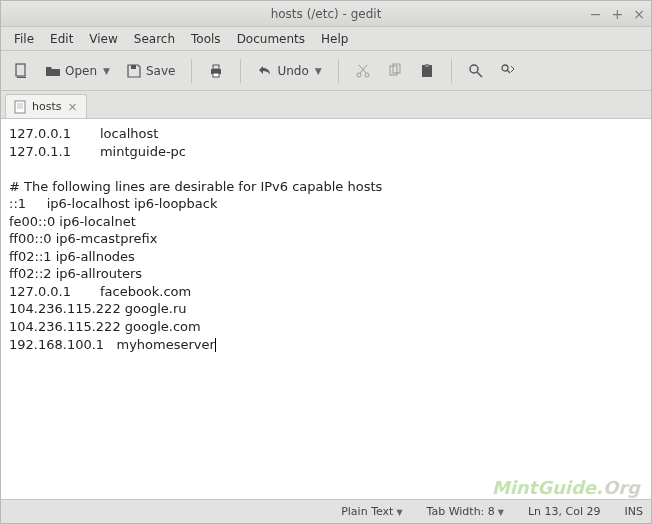 The height and width of the screenshot is (524, 652). I want to click on tab-close-icon: ×, so click(72, 107).